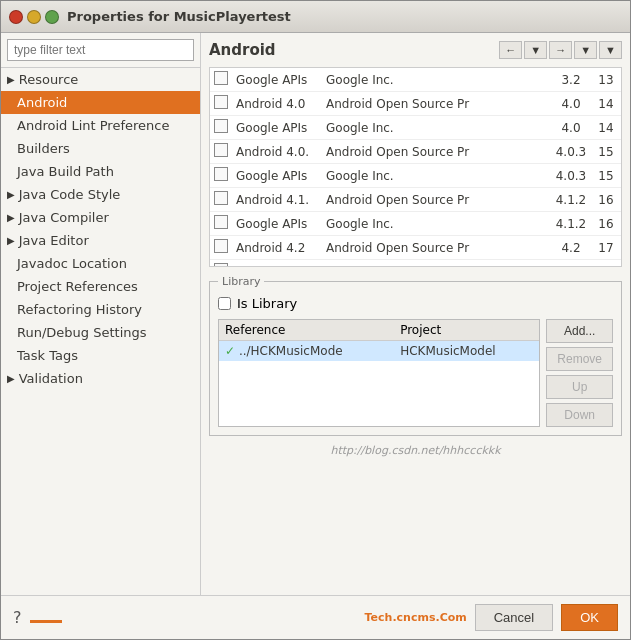  I want to click on ok-button: OK, so click(590, 618).